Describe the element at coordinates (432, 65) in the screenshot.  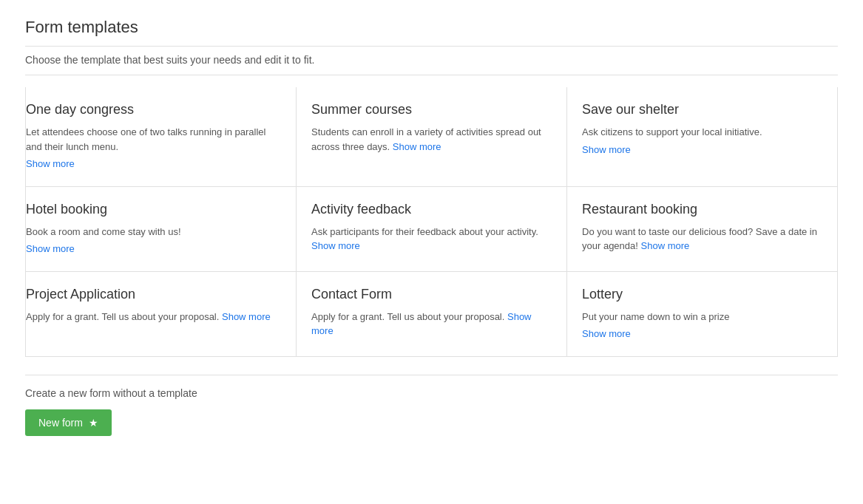
I see `page-subtitle: Choose the template that best suits your…` at that location.